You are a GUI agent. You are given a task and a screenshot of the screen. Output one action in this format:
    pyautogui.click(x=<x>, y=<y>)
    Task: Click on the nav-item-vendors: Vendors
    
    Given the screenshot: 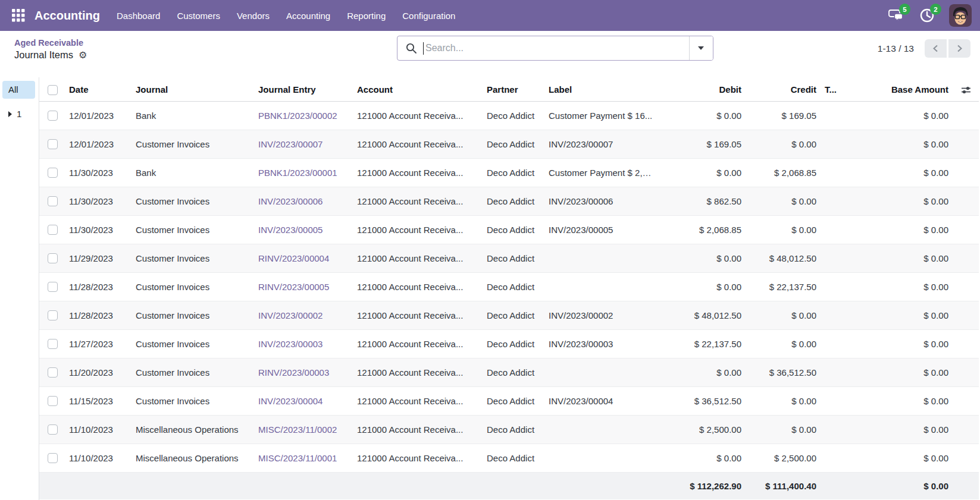 What is the action you would take?
    pyautogui.click(x=253, y=15)
    